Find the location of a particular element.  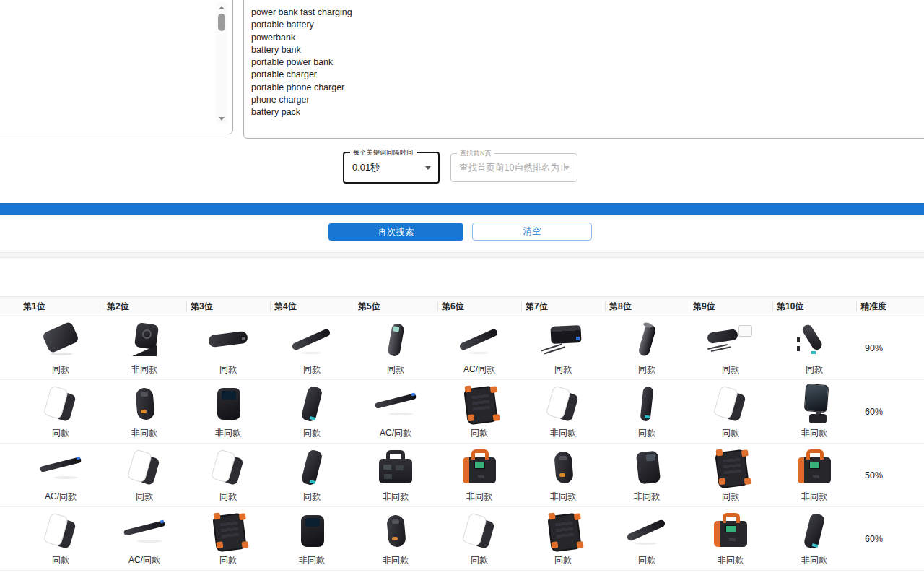

column-header: 精准度 is located at coordinates (890, 306).